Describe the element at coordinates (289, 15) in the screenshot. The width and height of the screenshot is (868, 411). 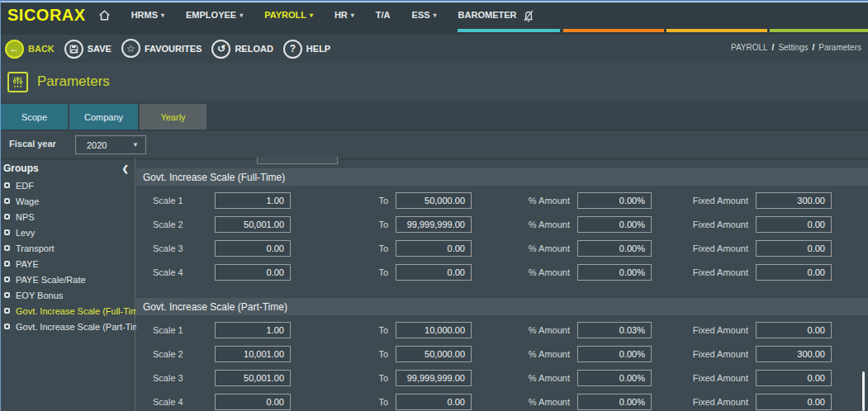
I see `nav-item-payroll: PAYROLL ▾` at that location.